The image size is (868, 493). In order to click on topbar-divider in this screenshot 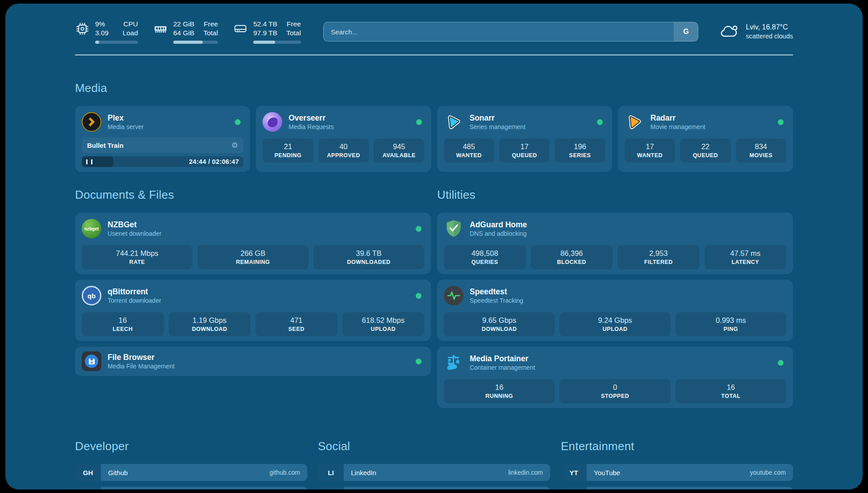, I will do `click(434, 55)`.